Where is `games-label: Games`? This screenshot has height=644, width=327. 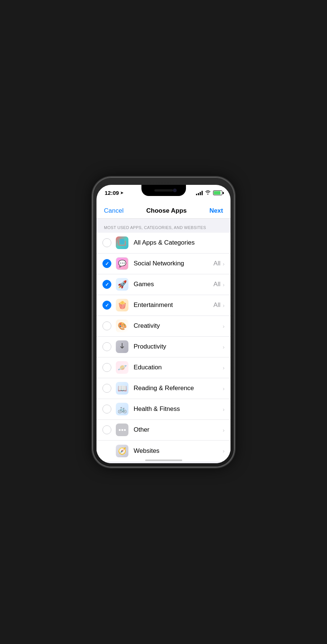 games-label: Games is located at coordinates (174, 284).